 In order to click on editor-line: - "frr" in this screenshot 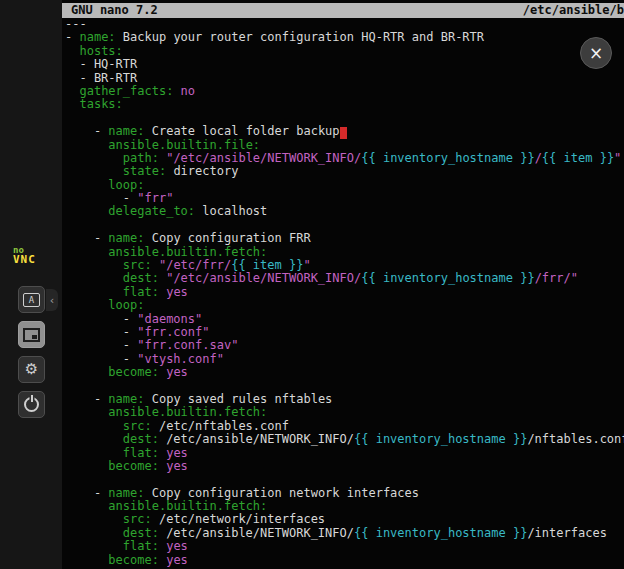, I will do `click(344, 198)`.